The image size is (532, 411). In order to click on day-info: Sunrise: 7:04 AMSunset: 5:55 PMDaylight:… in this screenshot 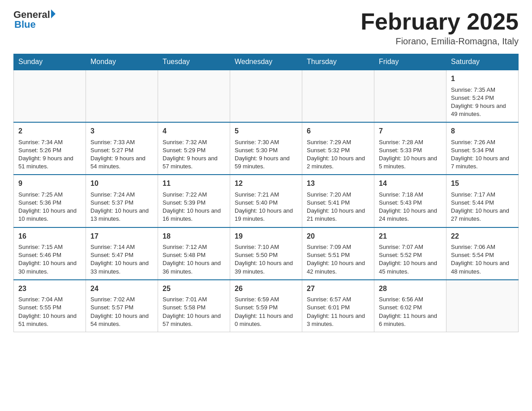, I will do `click(50, 312)`.